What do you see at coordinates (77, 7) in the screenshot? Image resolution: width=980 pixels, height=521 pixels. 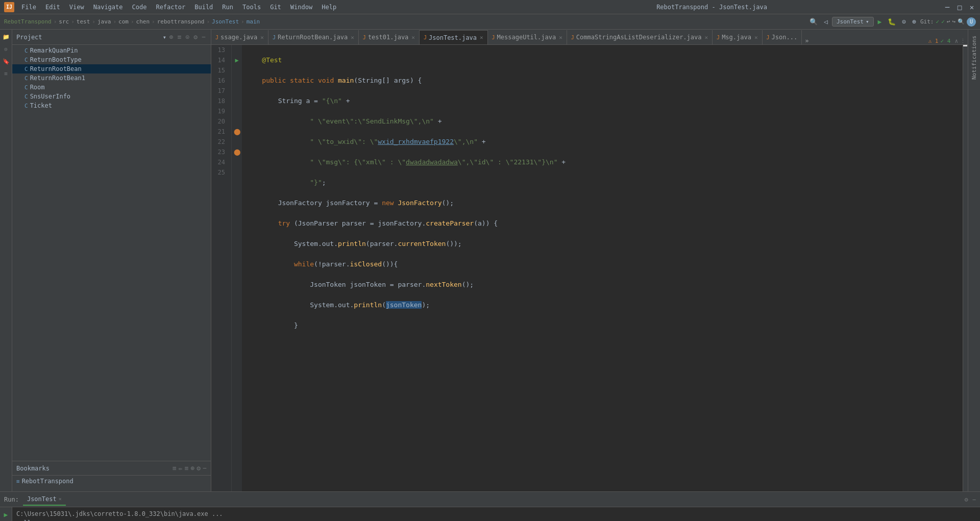 I see `menu-view: View` at bounding box center [77, 7].